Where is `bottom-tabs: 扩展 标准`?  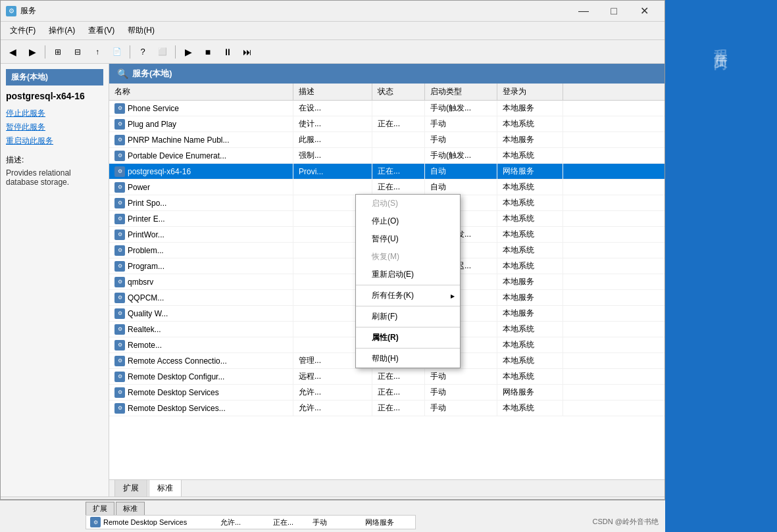 bottom-tabs: 扩展 标准 is located at coordinates (387, 488).